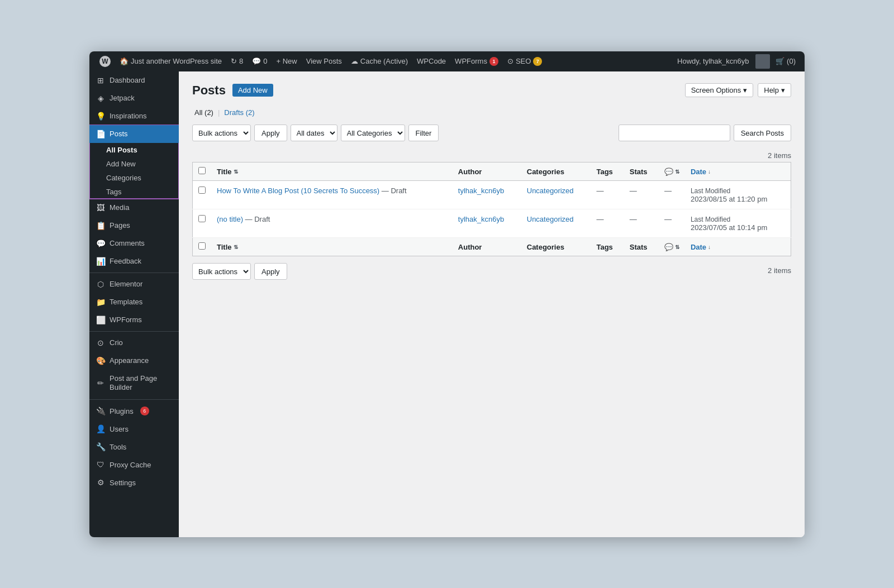 The image size is (894, 588). Describe the element at coordinates (120, 208) in the screenshot. I see `sidebar-label-media: Media` at that location.